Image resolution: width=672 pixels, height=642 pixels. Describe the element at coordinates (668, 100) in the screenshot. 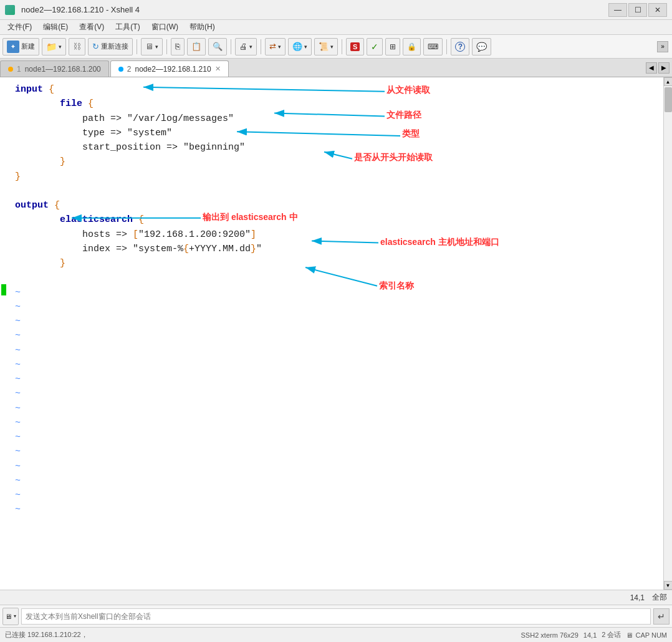

I see `scroll-thumb` at that location.